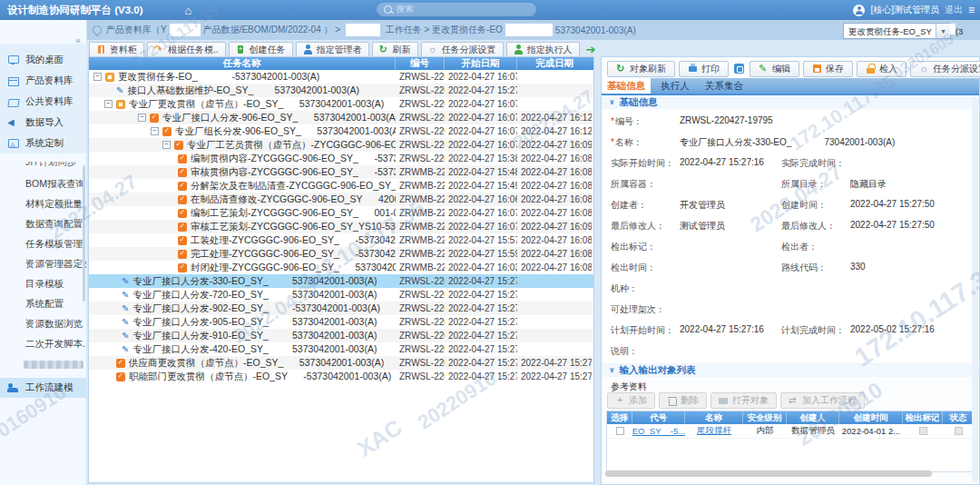 The height and width of the screenshot is (485, 980). Describe the element at coordinates (621, 69) in the screenshot. I see `refresh-icon` at that location.